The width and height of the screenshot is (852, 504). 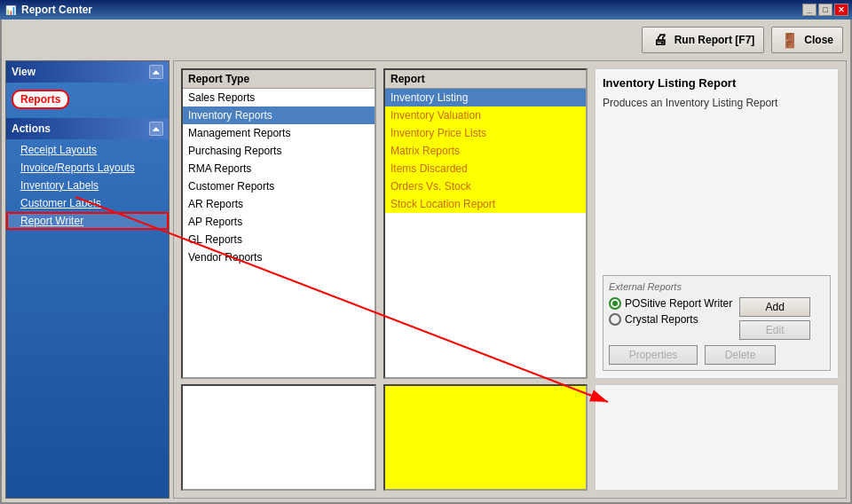 I want to click on window-close-button: ✕, so click(x=841, y=10).